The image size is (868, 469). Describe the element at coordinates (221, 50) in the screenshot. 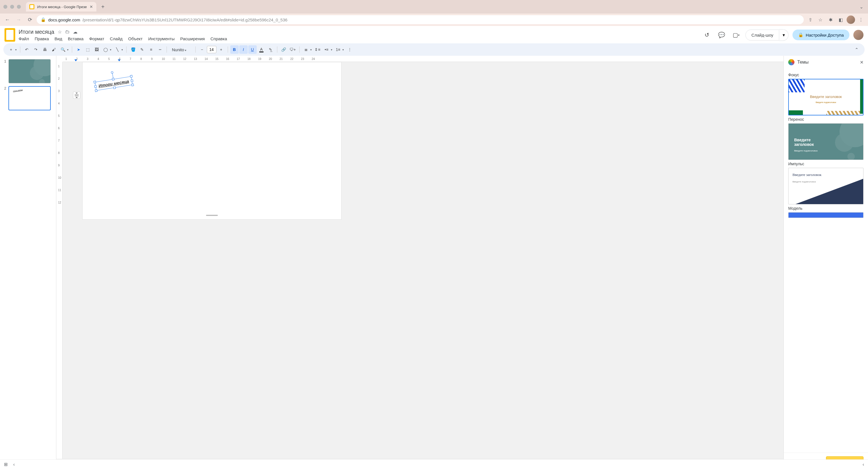

I see `increase-font-button: +` at that location.